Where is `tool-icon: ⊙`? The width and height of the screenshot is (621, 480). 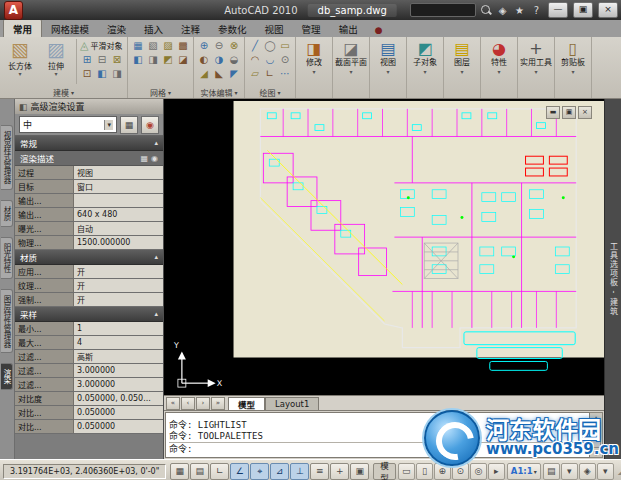 tool-icon: ⊙ is located at coordinates (285, 60).